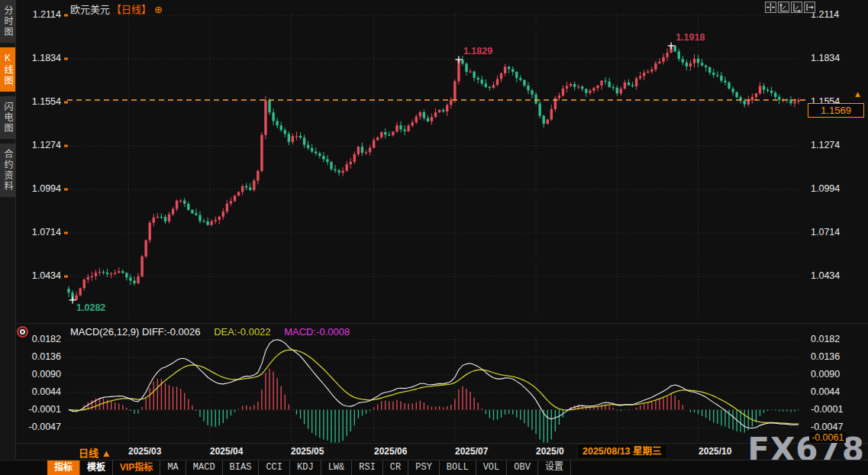  Describe the element at coordinates (210, 331) in the screenshot. I see `macd-header: MACD(26,12,9) DIFF:-0.0026 DEA:-0.0022 M…` at that location.